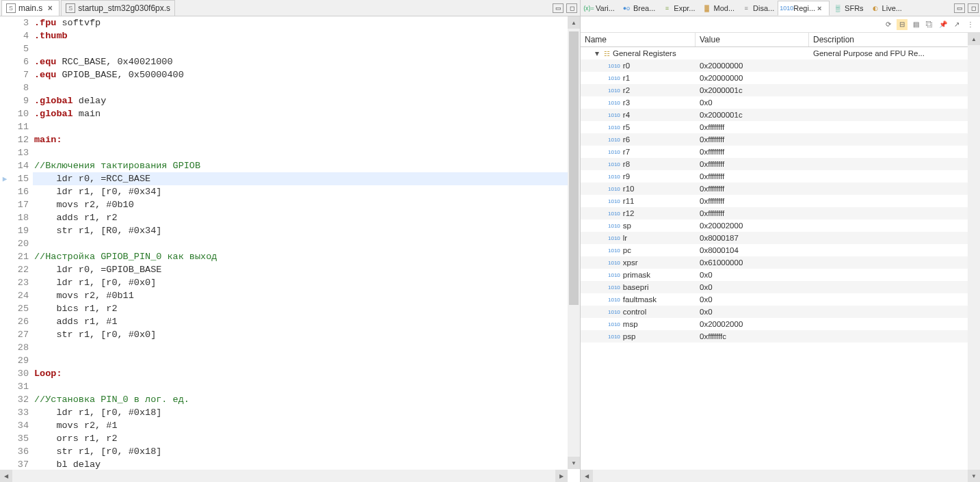 This screenshot has width=980, height=482. I want to click on code-line: movs r2, #1, so click(306, 425).